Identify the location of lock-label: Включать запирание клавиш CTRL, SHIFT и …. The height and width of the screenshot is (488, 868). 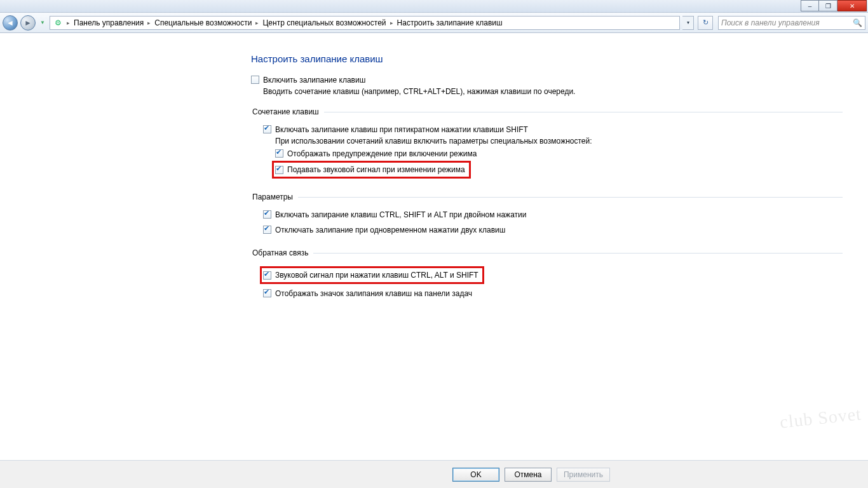
(400, 215).